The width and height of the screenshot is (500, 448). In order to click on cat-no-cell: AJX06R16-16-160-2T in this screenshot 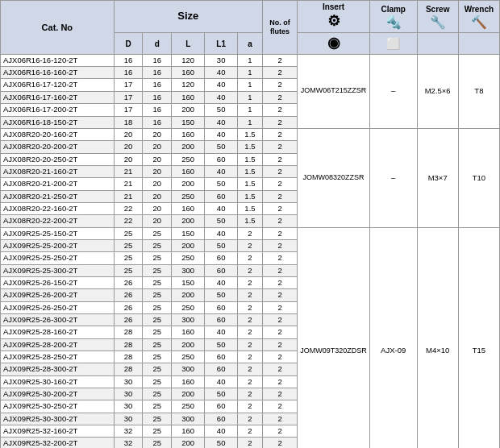, I will do `click(58, 73)`.